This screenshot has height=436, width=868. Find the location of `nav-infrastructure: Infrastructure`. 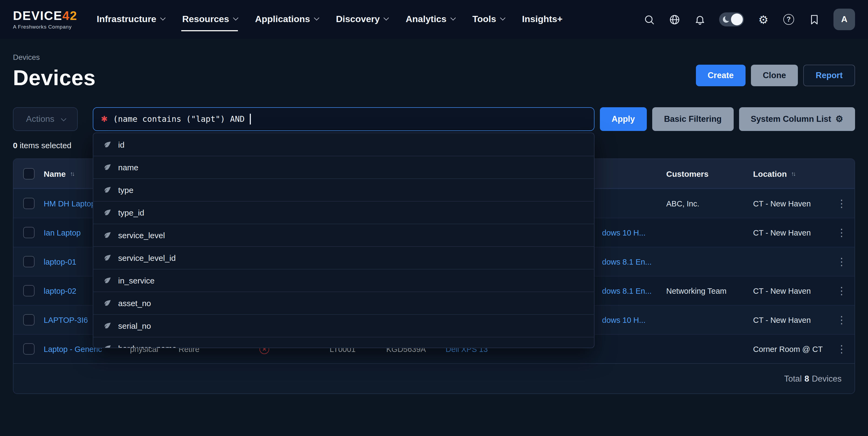

nav-infrastructure: Infrastructure is located at coordinates (130, 20).